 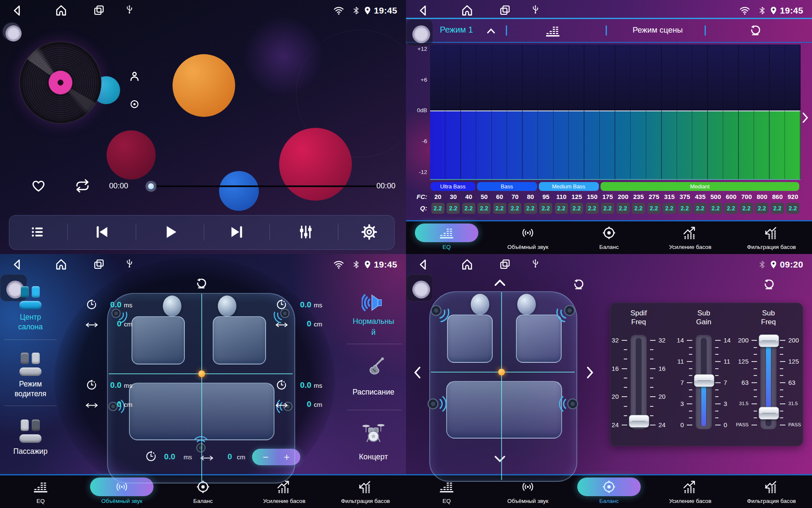 What do you see at coordinates (38, 232) in the screenshot?
I see `playlist-icon` at bounding box center [38, 232].